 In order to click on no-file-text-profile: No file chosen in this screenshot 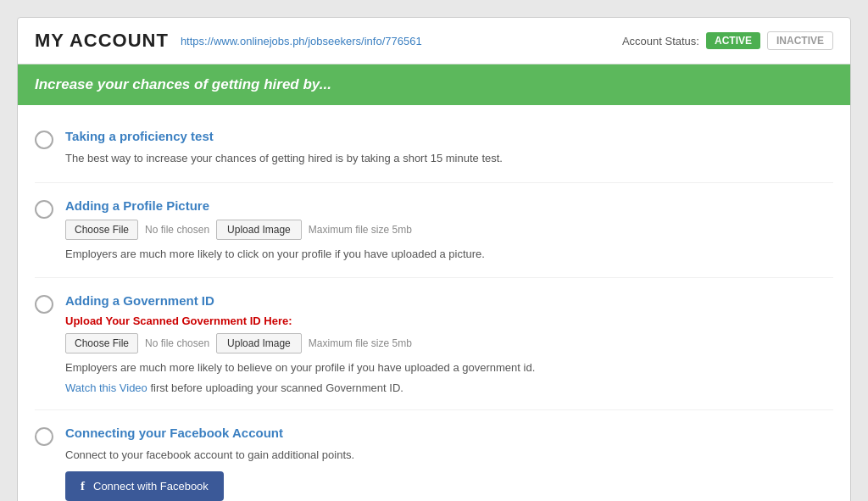, I will do `click(177, 230)`.